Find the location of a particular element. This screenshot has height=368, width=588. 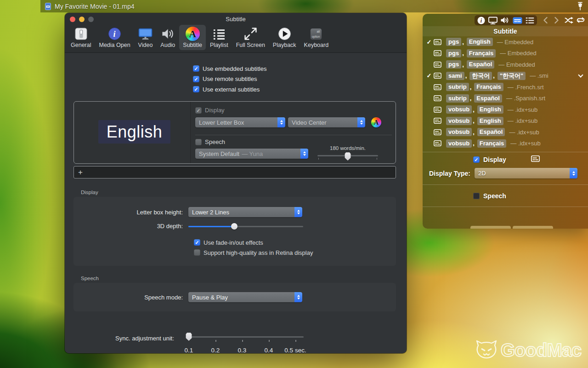

toolbar-item-audio: Audio is located at coordinates (168, 38).